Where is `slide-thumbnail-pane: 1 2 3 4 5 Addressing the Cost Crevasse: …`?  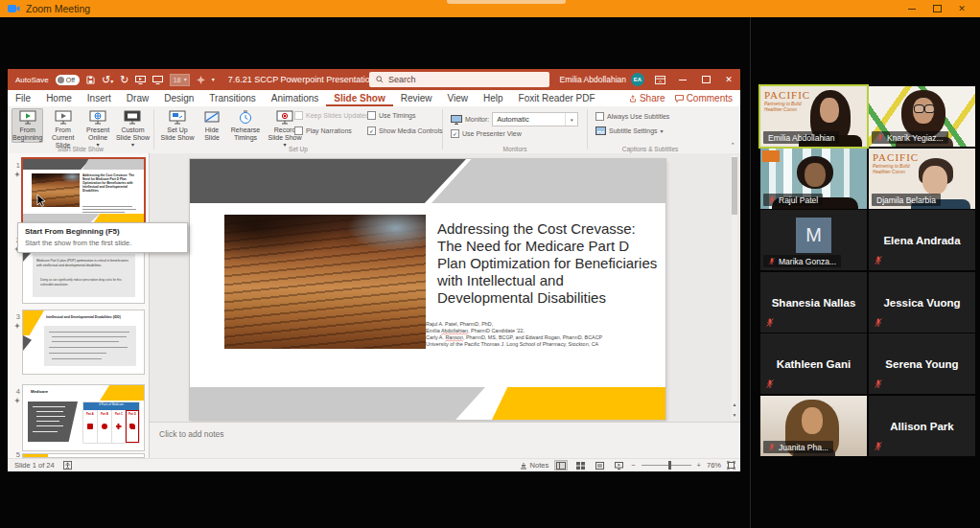
slide-thumbnail-pane: 1 2 3 4 5 Addressing the Cost Crevasse: … is located at coordinates (79, 306).